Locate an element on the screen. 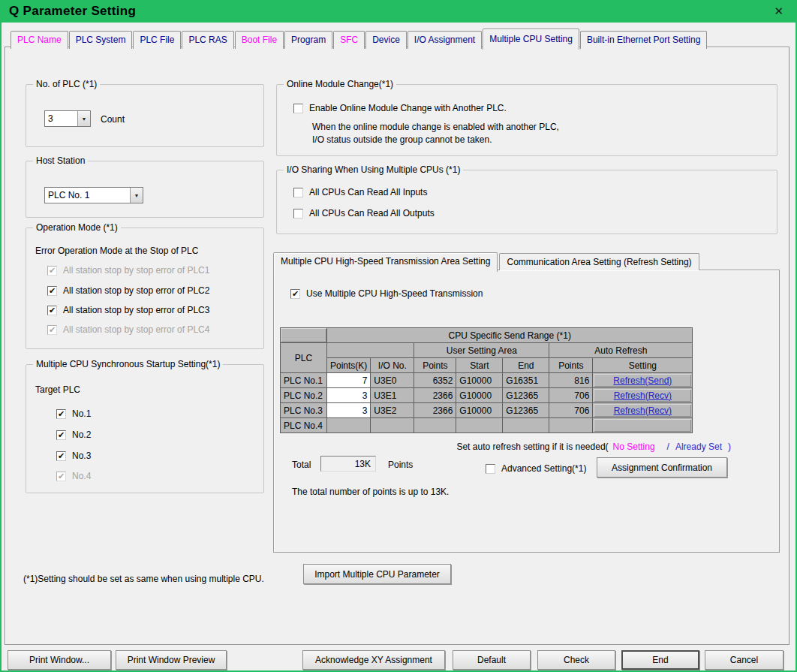 Image resolution: width=797 pixels, height=672 pixels. group-title: Operation Mode (*1) is located at coordinates (77, 228).